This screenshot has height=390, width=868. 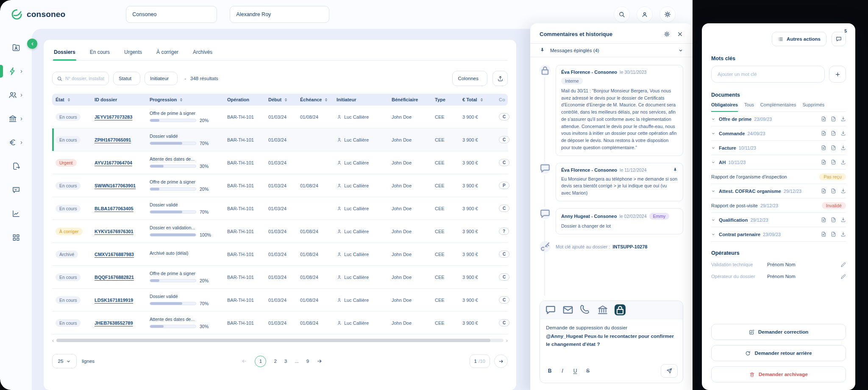 I want to click on table-row: En cours BQQF1676882821 Offre de prime à…, so click(x=280, y=277).